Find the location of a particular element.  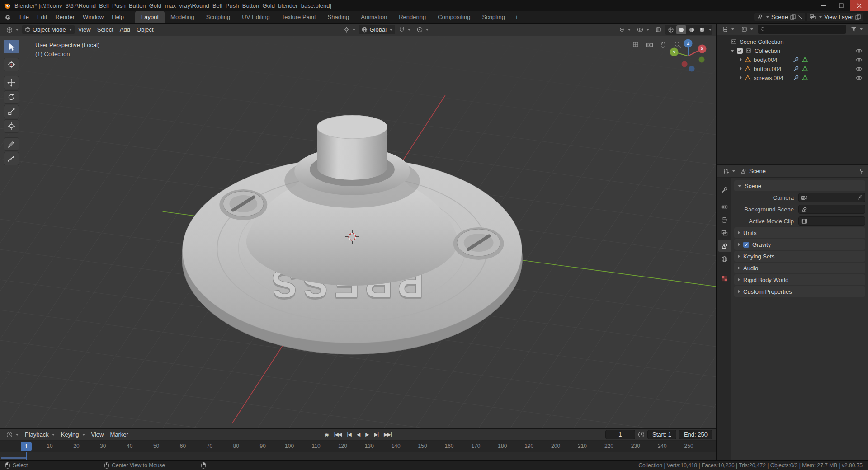

tab-output-properties is located at coordinates (724, 220).